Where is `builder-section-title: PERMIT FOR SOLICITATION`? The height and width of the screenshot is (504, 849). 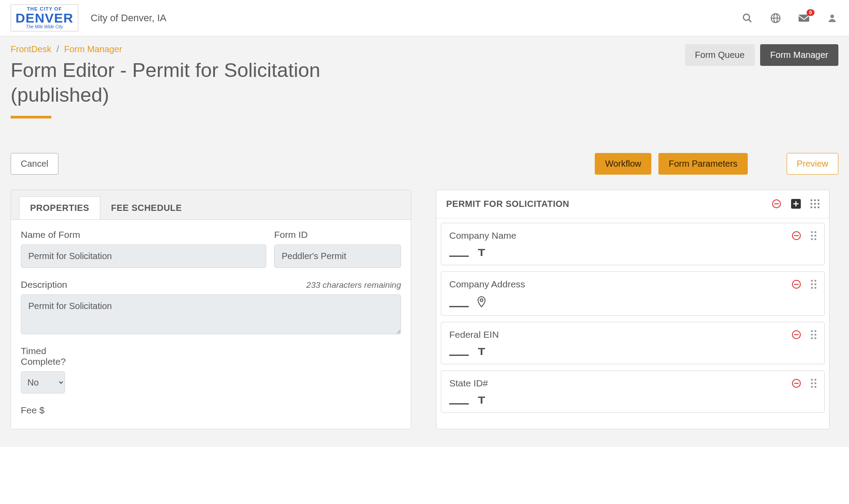
builder-section-title: PERMIT FOR SOLICITATION is located at coordinates (508, 204).